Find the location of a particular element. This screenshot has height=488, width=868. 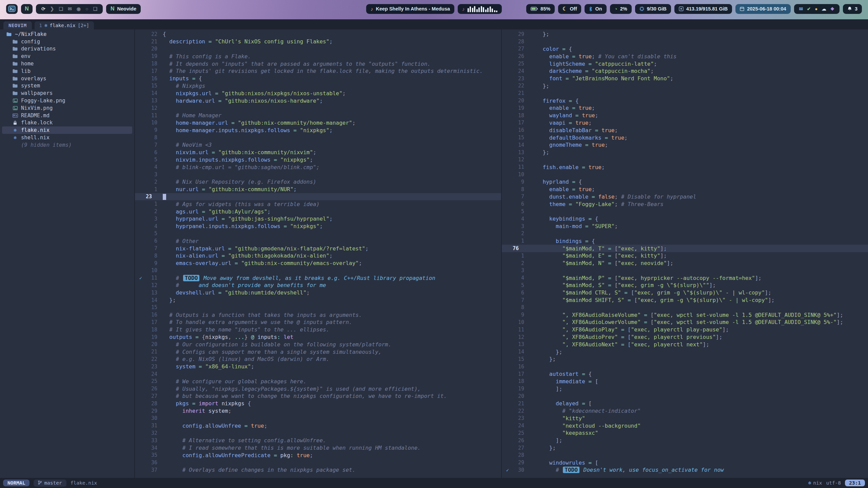

battery-widget: 85% is located at coordinates (540, 9).